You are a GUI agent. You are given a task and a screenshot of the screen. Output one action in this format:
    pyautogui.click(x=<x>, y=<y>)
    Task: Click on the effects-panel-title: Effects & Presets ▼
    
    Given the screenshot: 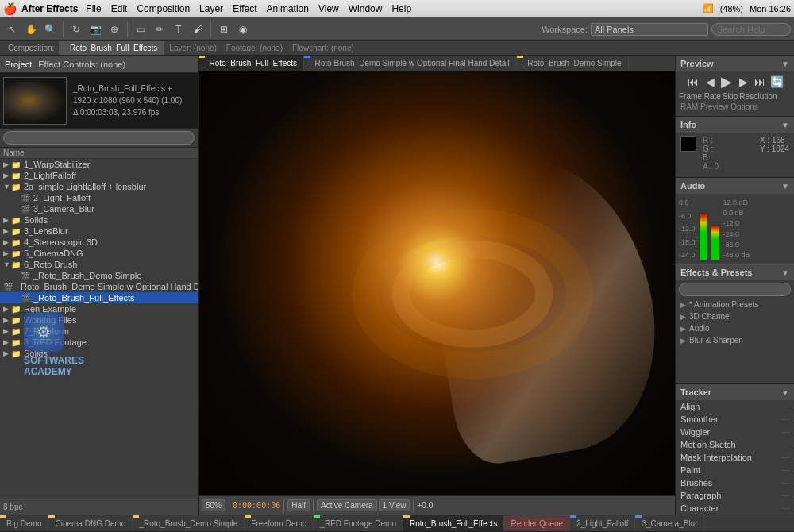 What is the action you would take?
    pyautogui.click(x=735, y=272)
    